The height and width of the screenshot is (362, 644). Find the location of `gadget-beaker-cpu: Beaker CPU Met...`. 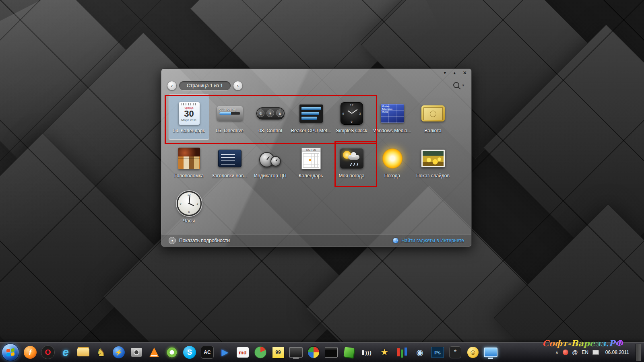

gadget-beaker-cpu: Beaker CPU Met... is located at coordinates (311, 117).